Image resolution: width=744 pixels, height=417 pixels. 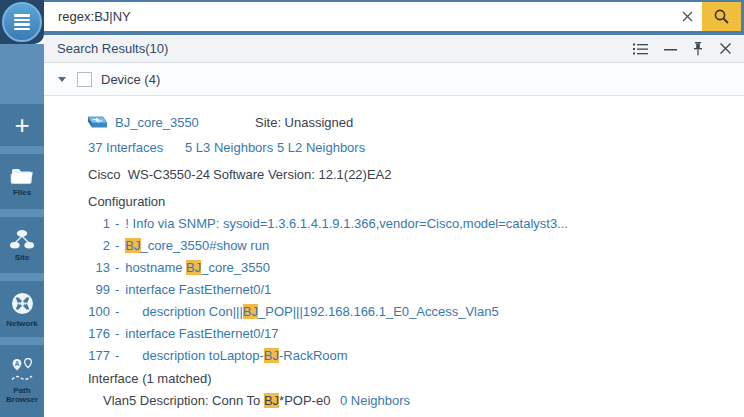 What do you see at coordinates (99, 246) in the screenshot?
I see `config-line-number: 2` at bounding box center [99, 246].